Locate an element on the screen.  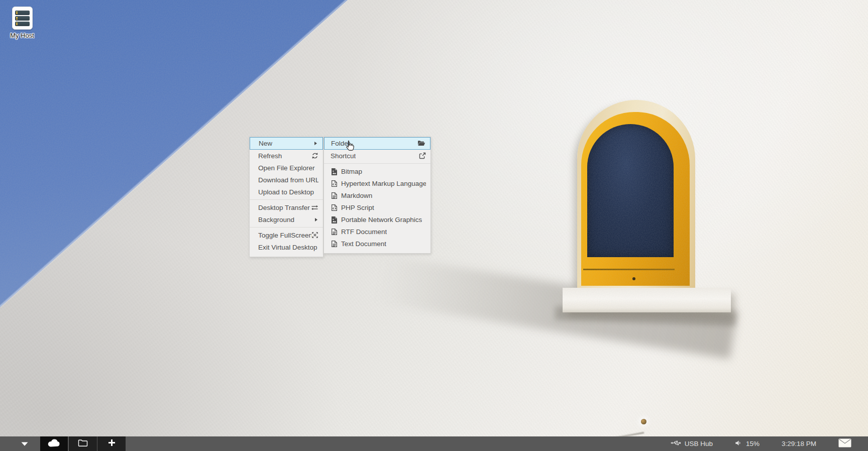
menu-item-label: PHP Script is located at coordinates (358, 208).